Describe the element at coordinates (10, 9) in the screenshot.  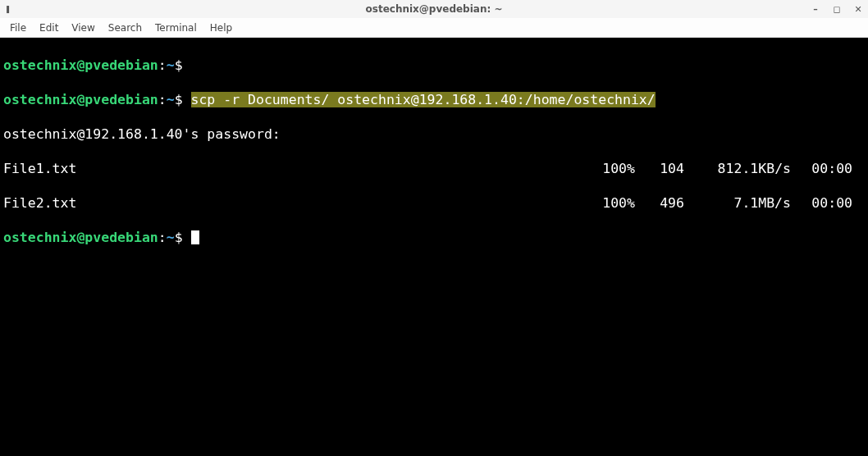
I see `app-icon: ❚` at that location.